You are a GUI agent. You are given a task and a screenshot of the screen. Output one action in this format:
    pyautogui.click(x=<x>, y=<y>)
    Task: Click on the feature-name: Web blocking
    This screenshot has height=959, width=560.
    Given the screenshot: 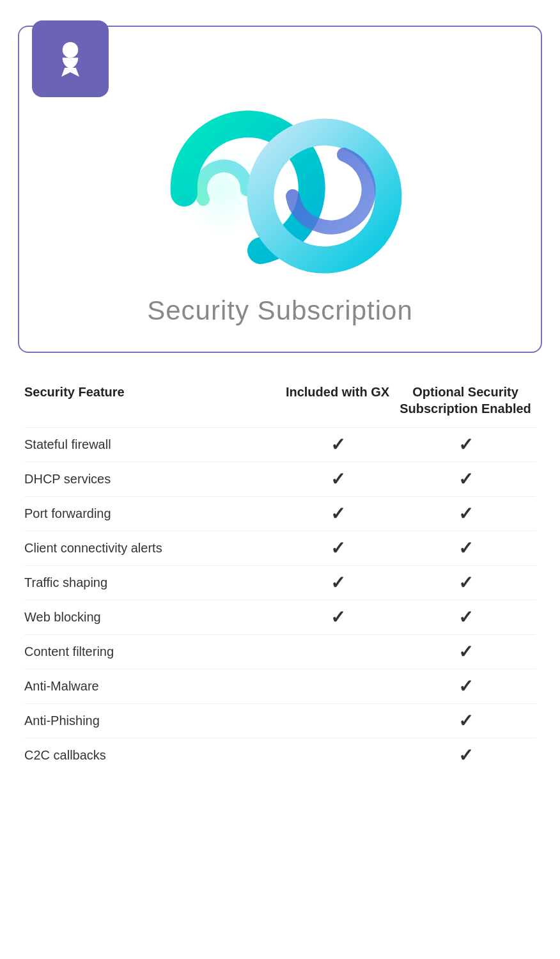 What is the action you would take?
    pyautogui.click(x=152, y=618)
    